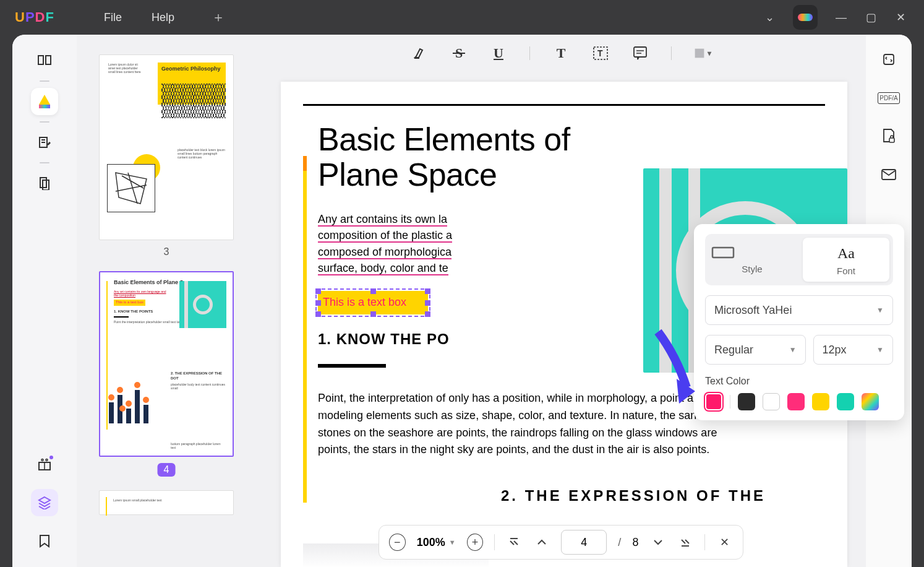 The width and height of the screenshot is (924, 567). I want to click on color-rainbow, so click(870, 402).